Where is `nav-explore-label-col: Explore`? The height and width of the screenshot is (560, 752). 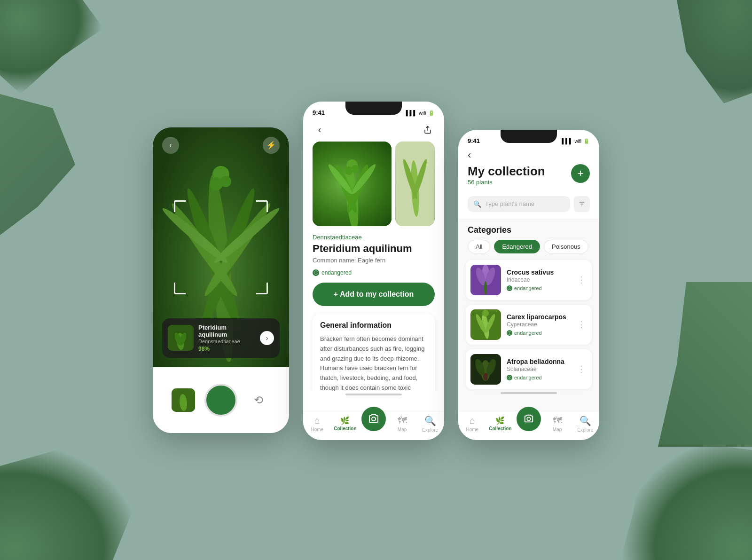
nav-explore-label-col: Explore is located at coordinates (585, 430).